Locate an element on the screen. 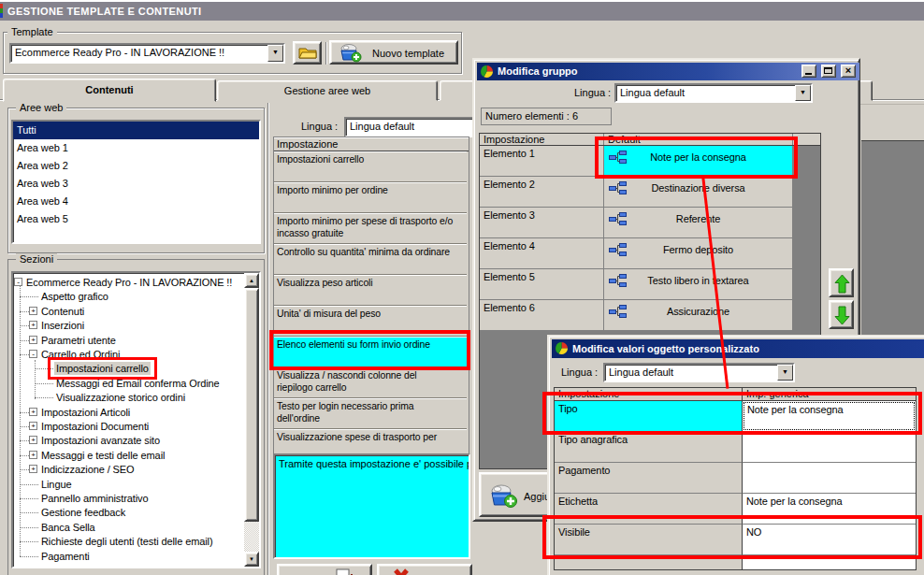 This screenshot has height=575, width=924. tree-item: +Messaggi e testi delle email is located at coordinates (130, 456).